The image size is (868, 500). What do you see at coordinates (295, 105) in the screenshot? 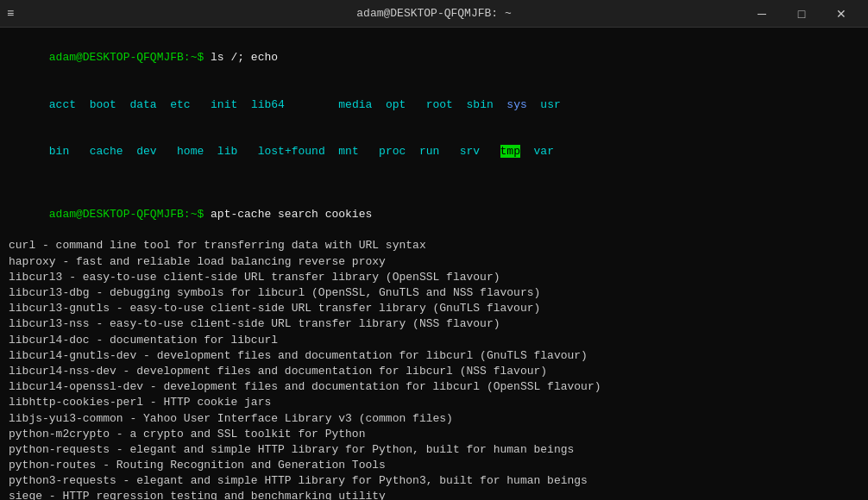
I see `dir-lib64: lib64` at bounding box center [295, 105].